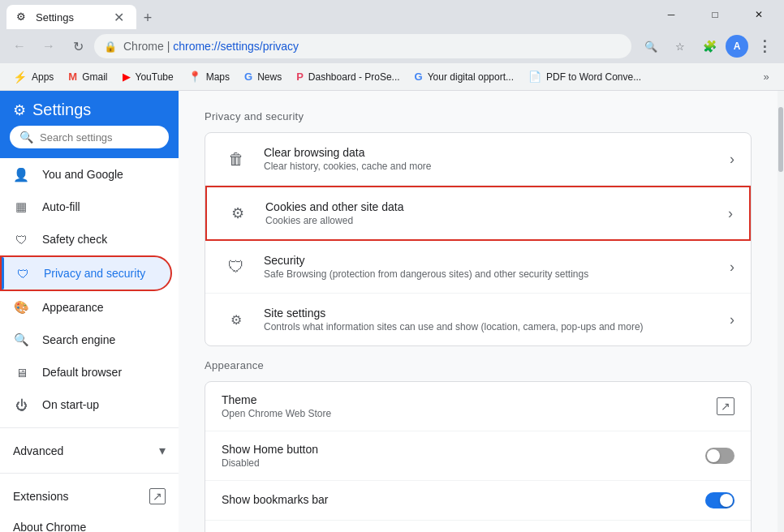  Describe the element at coordinates (463, 414) in the screenshot. I see `theme-subtitle: Open Chrome Web Store` at that location.